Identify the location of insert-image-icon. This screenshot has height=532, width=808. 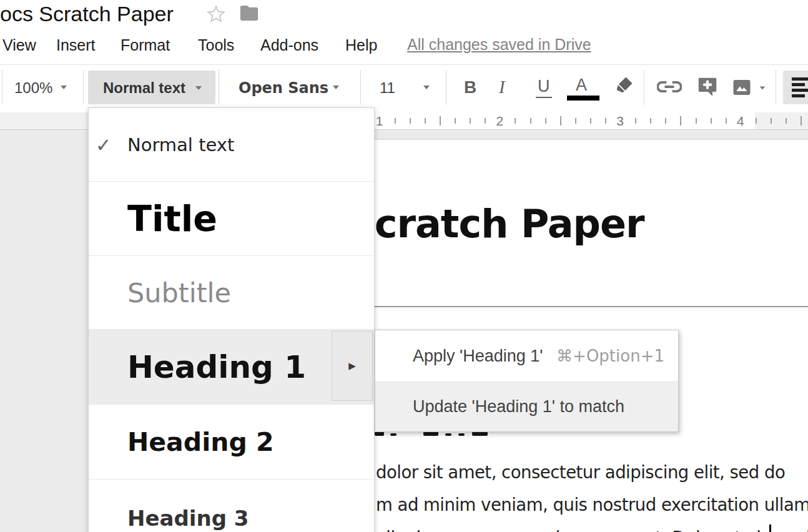
(742, 89).